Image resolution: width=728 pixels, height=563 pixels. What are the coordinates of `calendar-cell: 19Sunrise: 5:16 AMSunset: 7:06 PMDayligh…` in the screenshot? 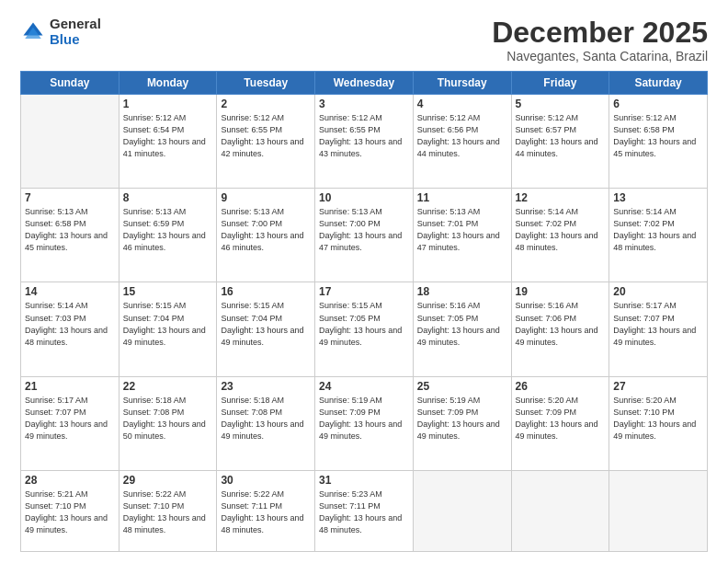 It's located at (561, 329).